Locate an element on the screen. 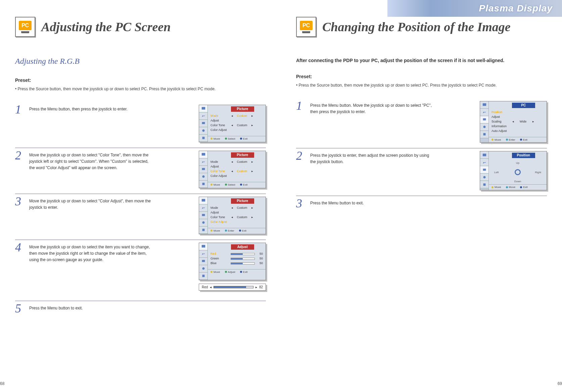 The height and width of the screenshot is (392, 562). osd-gauge-strip: Red ◂ ▸ 82 is located at coordinates (232, 287).